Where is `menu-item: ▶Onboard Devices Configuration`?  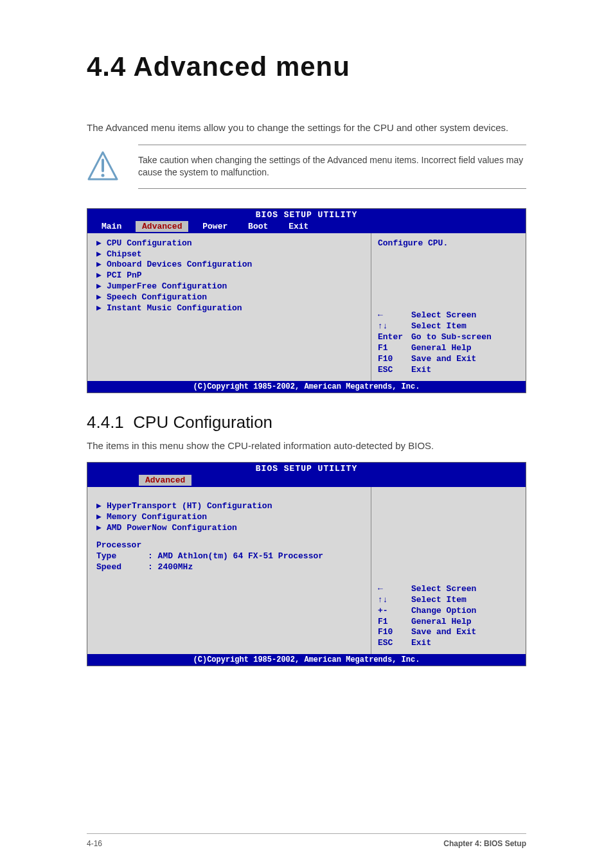
menu-item: ▶Onboard Devices Configuration is located at coordinates (229, 265).